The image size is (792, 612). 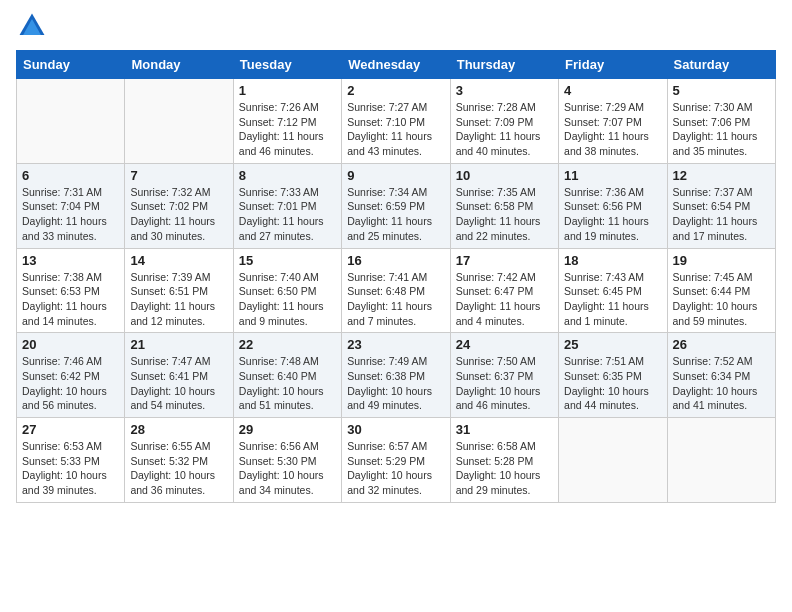 I want to click on calendar-cell: 28Sunrise: 6:55 AM Sunset: 5:32 PM Dayli…, so click(x=179, y=460).